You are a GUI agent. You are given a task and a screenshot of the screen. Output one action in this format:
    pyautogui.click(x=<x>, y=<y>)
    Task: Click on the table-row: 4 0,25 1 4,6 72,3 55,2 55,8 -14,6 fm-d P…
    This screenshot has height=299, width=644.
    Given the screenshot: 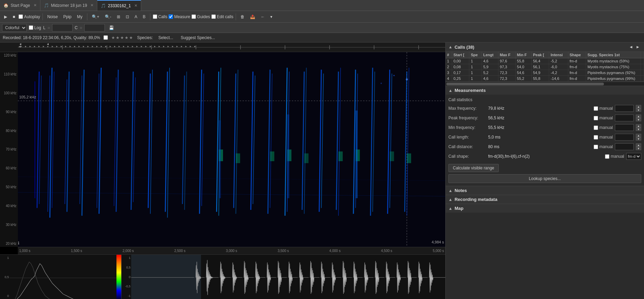 What is the action you would take?
    pyautogui.click(x=545, y=79)
    